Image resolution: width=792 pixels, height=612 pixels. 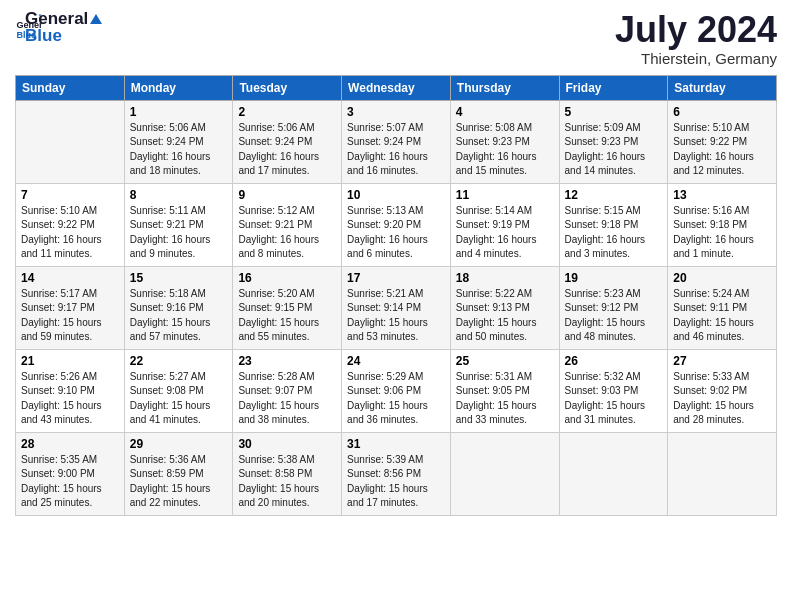 I want to click on calendar-cell: 2Sunrise: 5:06 AMSunset: 9:24 PMDaylight…, so click(x=288, y=142).